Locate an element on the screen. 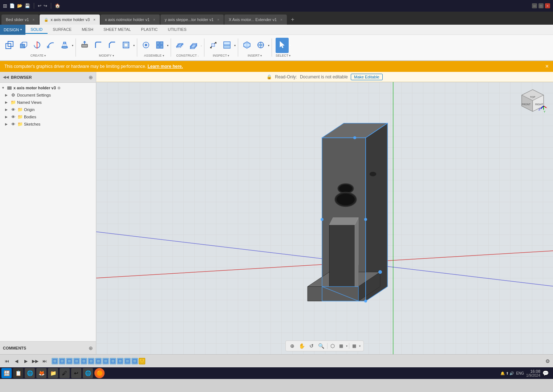  tree-root-arrow: ▼ is located at coordinates (4, 88).